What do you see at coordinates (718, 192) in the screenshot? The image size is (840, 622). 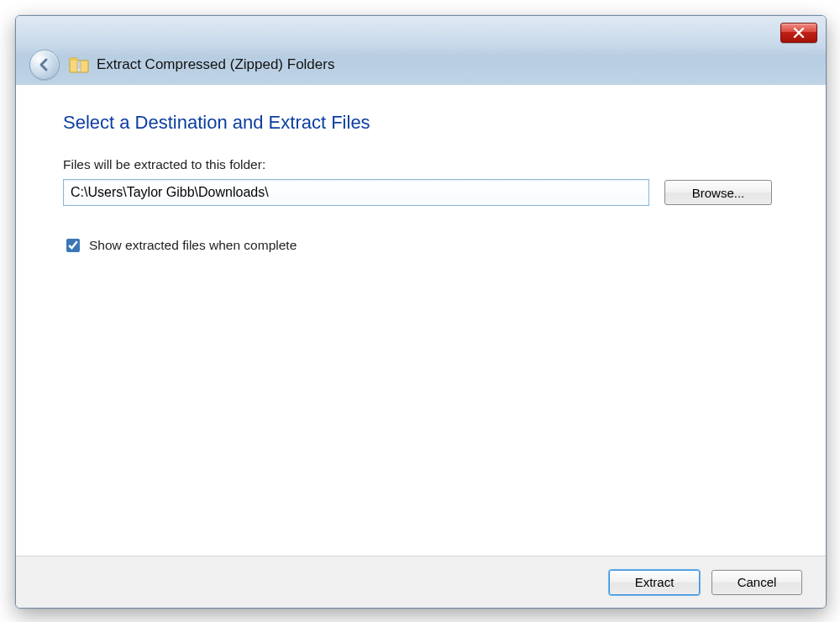 I see `browse-button: Browse...` at bounding box center [718, 192].